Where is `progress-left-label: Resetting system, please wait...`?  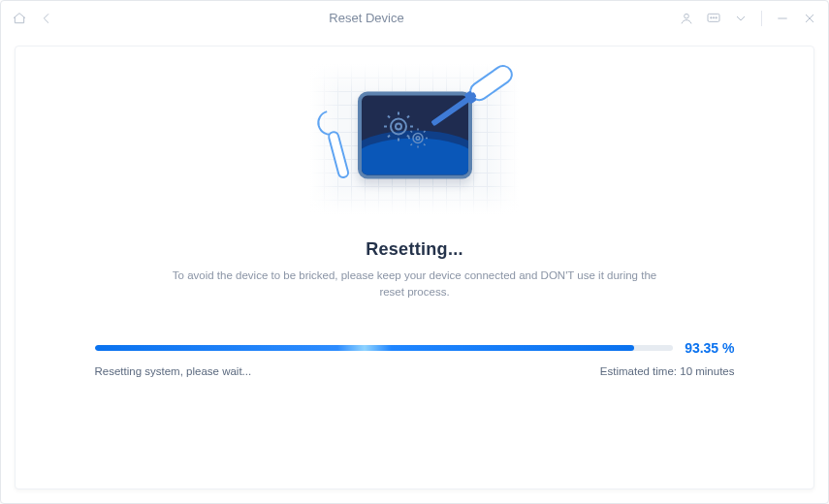
progress-left-label: Resetting system, please wait... is located at coordinates (174, 371).